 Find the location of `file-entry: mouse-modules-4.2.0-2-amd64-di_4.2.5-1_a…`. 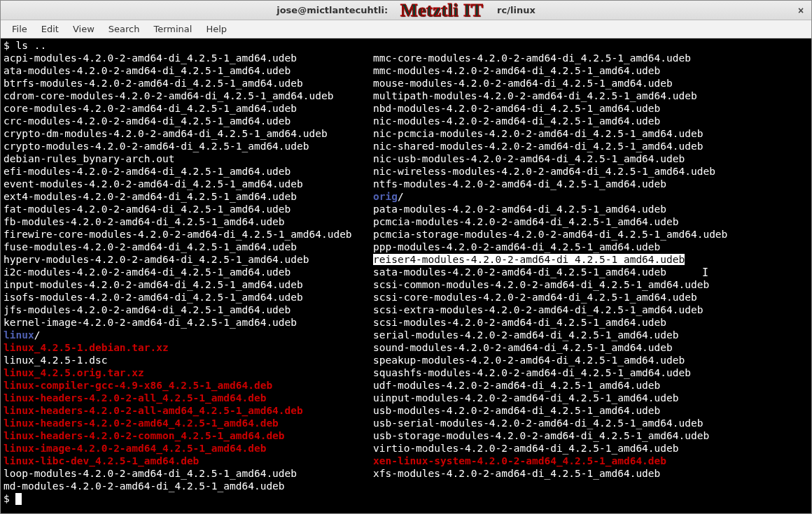

file-entry: mouse-modules-4.2.0-2-amd64-di_4.2.5-1_a… is located at coordinates (591, 83).